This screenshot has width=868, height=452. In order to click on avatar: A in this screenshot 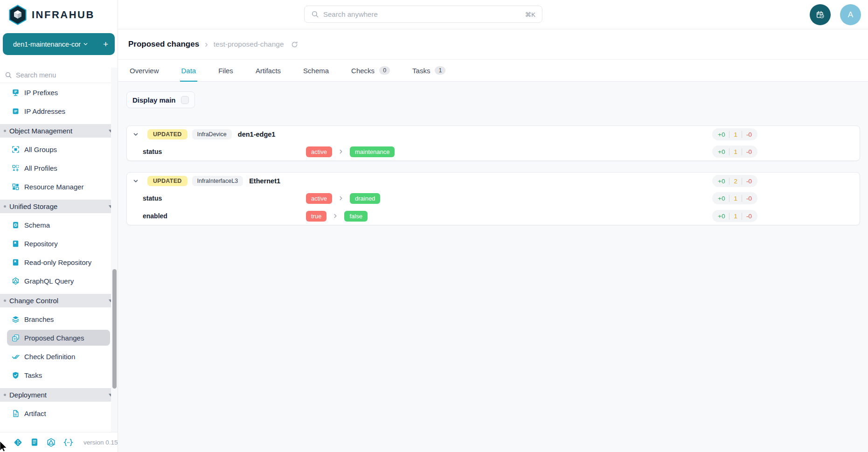, I will do `click(851, 15)`.